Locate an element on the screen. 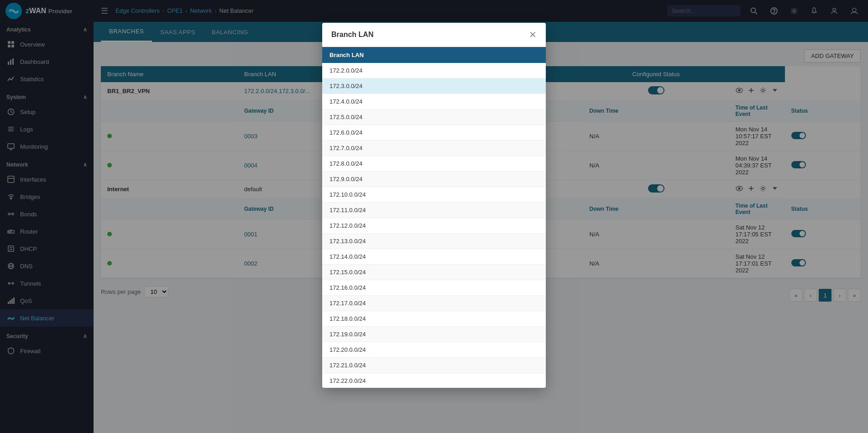 This screenshot has width=868, height=433. dropdown-item: 172.14.0.0/24 is located at coordinates (434, 257).